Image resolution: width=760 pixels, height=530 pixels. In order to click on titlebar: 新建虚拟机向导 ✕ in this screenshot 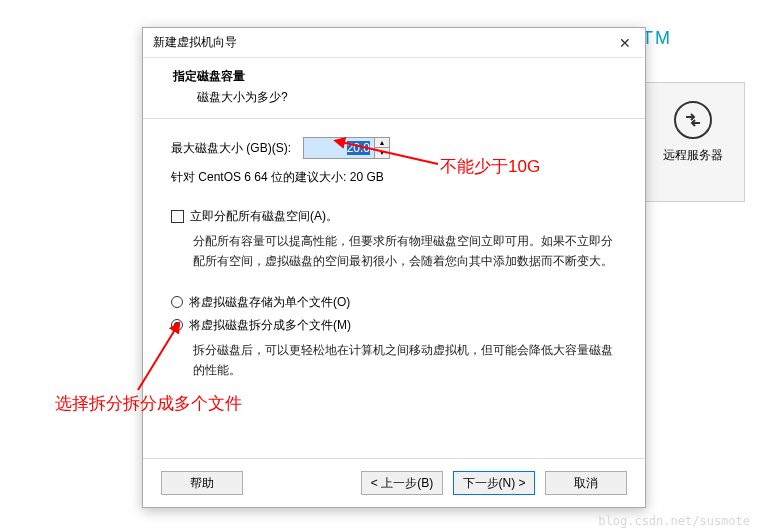, I will do `click(394, 43)`.